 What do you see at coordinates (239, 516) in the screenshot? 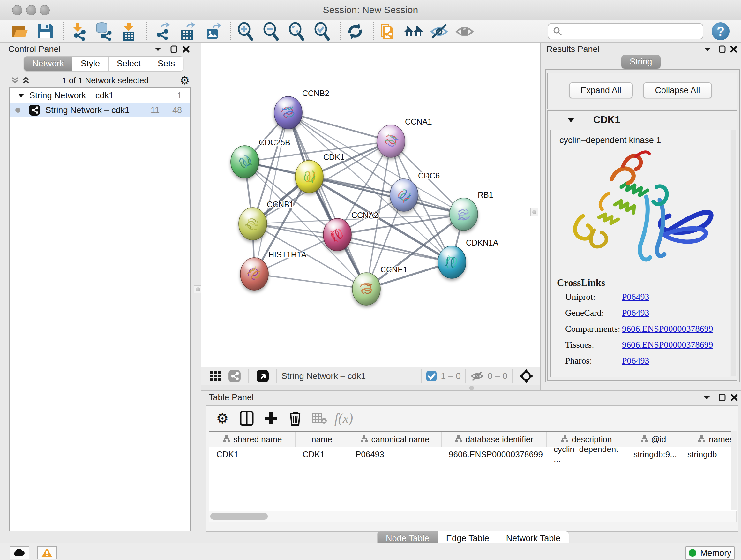
I see `scrollbar-thumb` at bounding box center [239, 516].